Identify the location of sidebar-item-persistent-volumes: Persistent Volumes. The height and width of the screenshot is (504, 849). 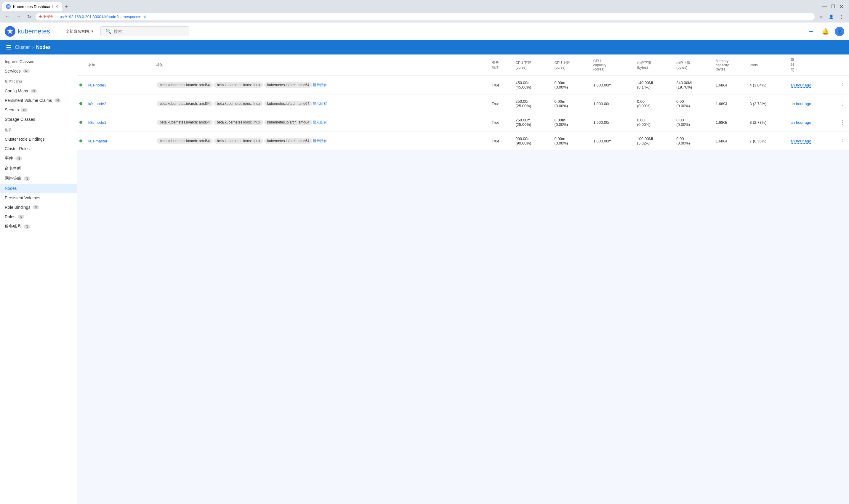
(38, 198).